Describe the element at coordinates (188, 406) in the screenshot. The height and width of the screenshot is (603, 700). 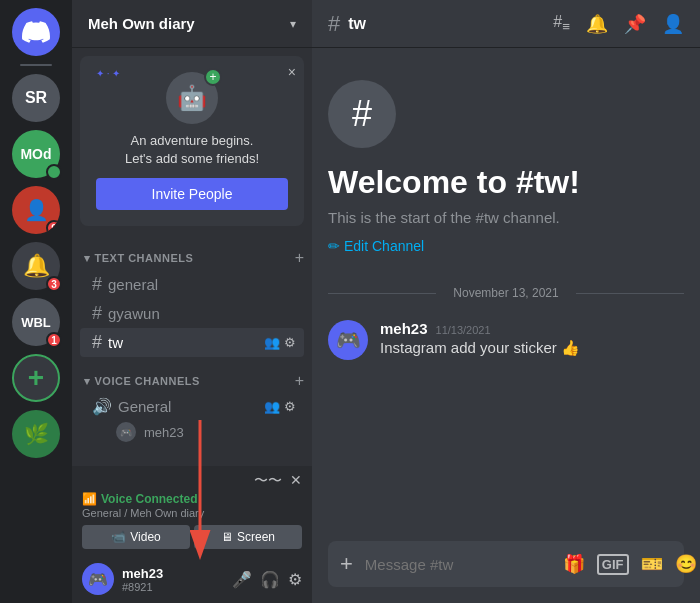
I see `voice-channel-name: General` at that location.